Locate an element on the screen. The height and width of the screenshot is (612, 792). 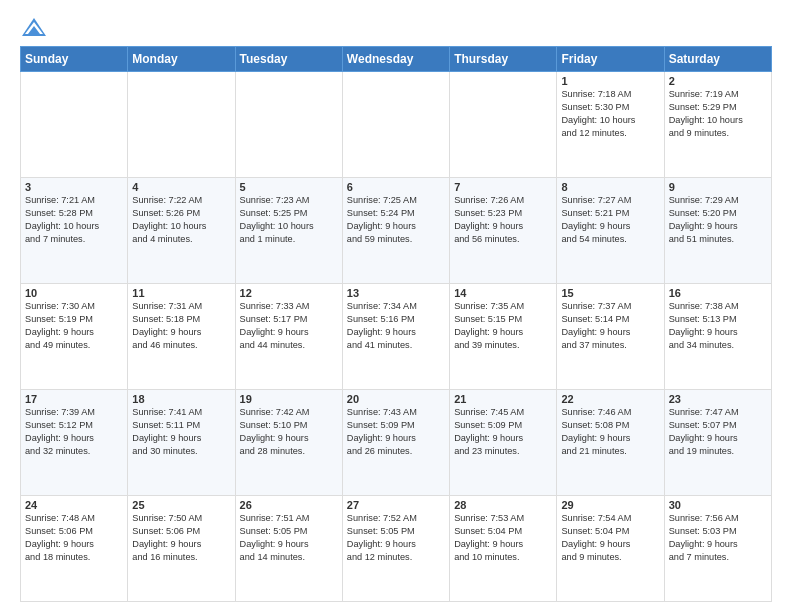
calendar-cell: 4Sunrise: 7:22 AM Sunset: 5:26 PM Daylig… is located at coordinates (182, 231).